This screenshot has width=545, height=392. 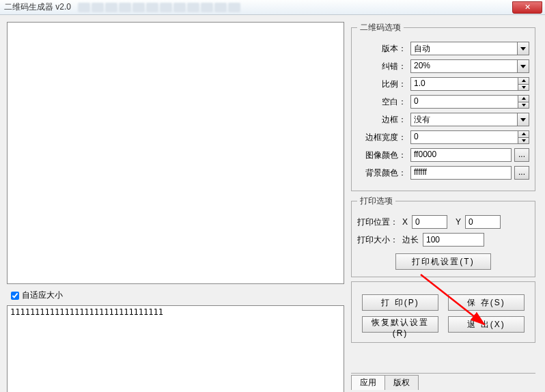 What do you see at coordinates (522, 155) in the screenshot?
I see `fg-color-picker-button: ...` at bounding box center [522, 155].